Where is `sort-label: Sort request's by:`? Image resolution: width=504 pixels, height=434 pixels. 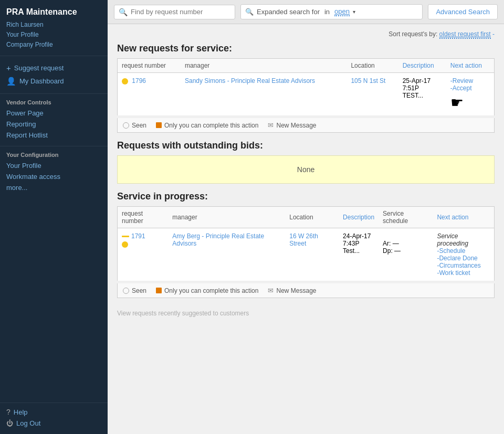
sort-label: Sort request's by: is located at coordinates (413, 34).